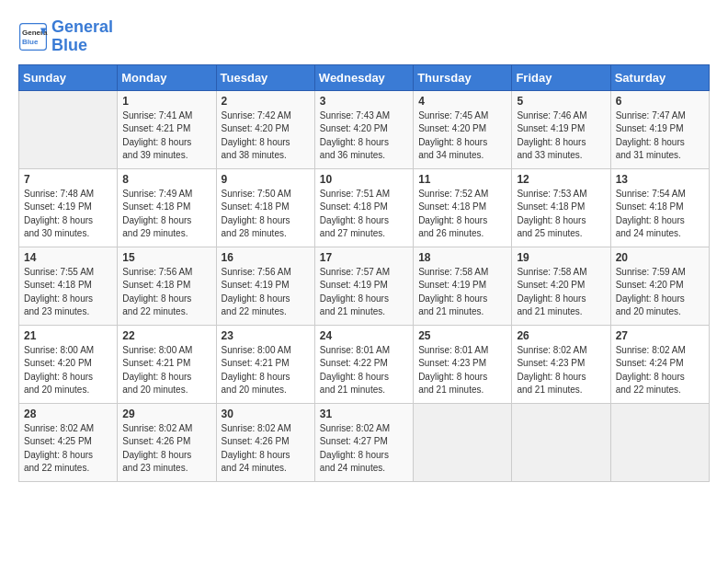 The height and width of the screenshot is (563, 728). Describe the element at coordinates (561, 293) in the screenshot. I see `day-info: Sunrise: 7:58 AMSunset: 4:20 PMDaylight:…` at that location.